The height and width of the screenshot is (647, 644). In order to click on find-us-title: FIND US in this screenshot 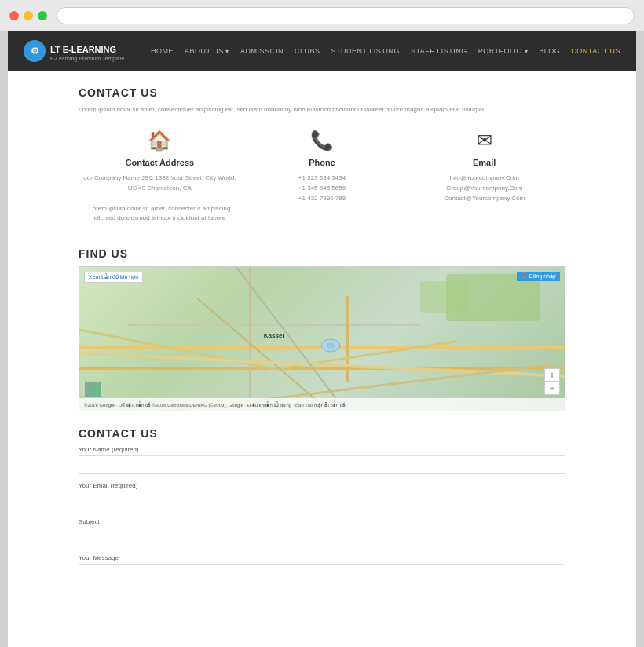, I will do `click(322, 254)`.